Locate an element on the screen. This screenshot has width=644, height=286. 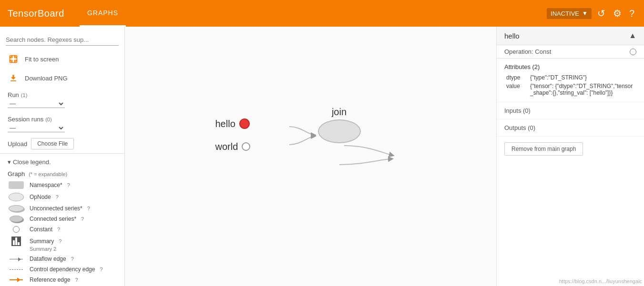
download-png-button: Download PNG is located at coordinates (62, 78).